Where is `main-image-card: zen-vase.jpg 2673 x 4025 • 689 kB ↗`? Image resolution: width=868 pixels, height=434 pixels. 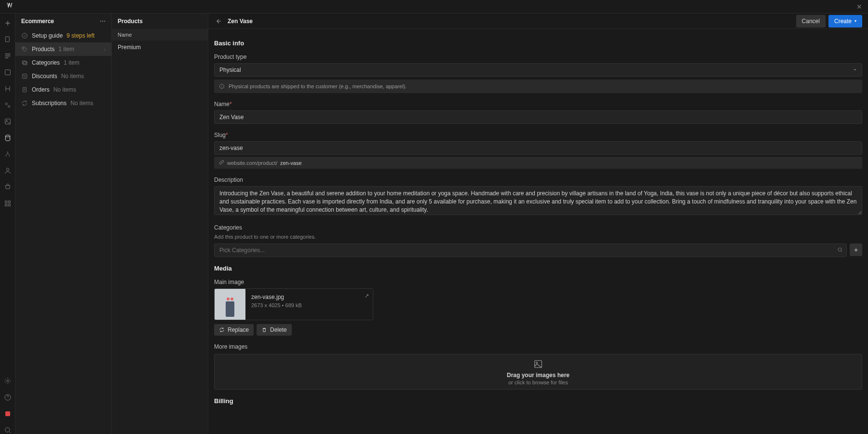 main-image-card: zen-vase.jpg 2673 x 4025 • 689 kB ↗ is located at coordinates (294, 304).